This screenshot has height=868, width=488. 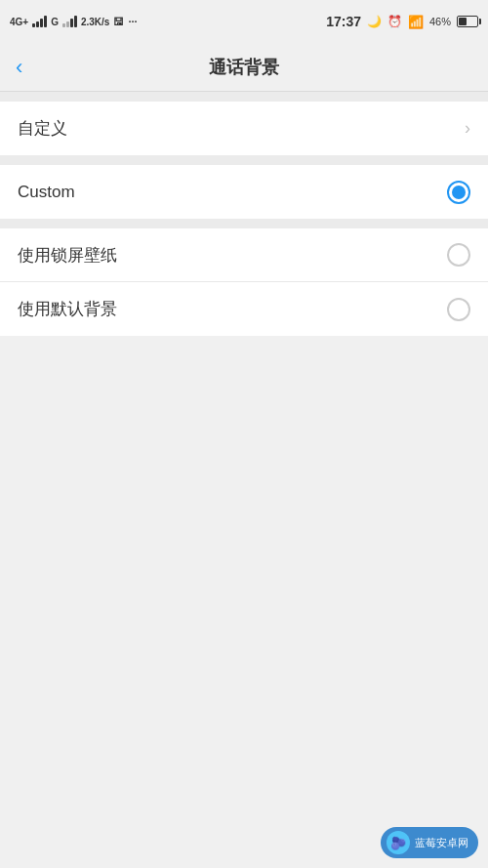 I want to click on section-1: 自定义 ›, so click(x=244, y=129).